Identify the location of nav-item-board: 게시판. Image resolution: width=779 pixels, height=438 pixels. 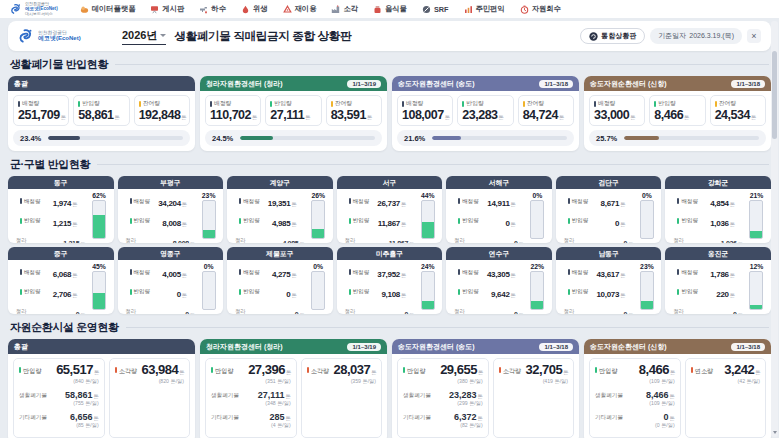
(167, 9).